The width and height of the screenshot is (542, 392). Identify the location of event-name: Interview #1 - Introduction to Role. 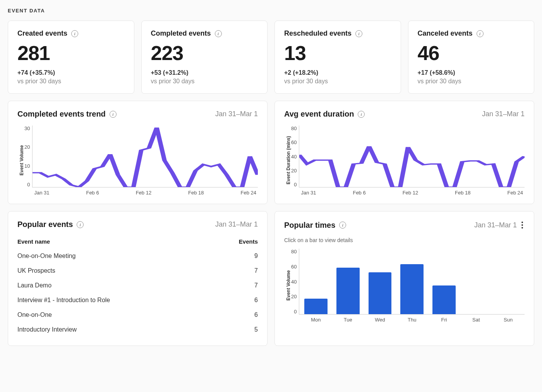
(63, 300).